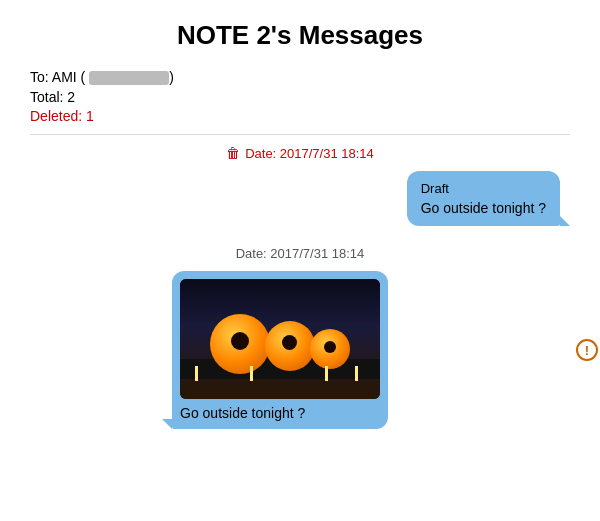  Describe the element at coordinates (484, 198) in the screenshot. I see `draft-bubble: Draft Go outside tonight ?` at that location.